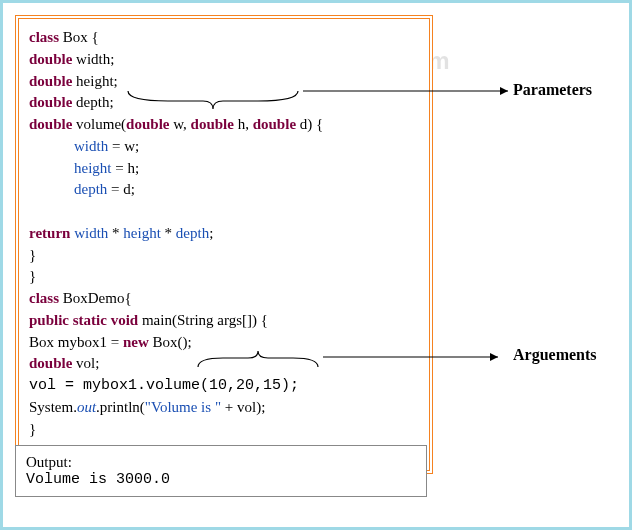 Image resolution: width=632 pixels, height=530 pixels. I want to click on label-arguments: Arguements, so click(555, 355).